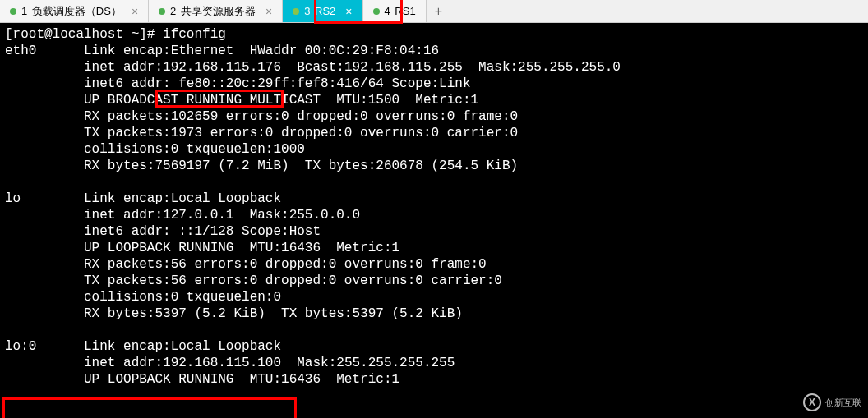  Describe the element at coordinates (219, 11) in the screenshot. I see `tab-label: 共享资源服务器` at that location.